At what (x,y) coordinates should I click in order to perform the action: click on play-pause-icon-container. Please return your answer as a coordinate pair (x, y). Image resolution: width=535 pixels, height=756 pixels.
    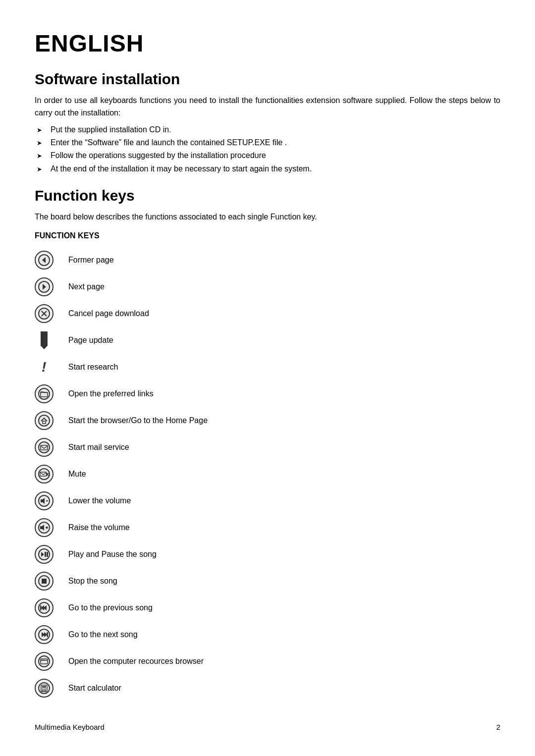
    Looking at the image, I should click on (50, 554).